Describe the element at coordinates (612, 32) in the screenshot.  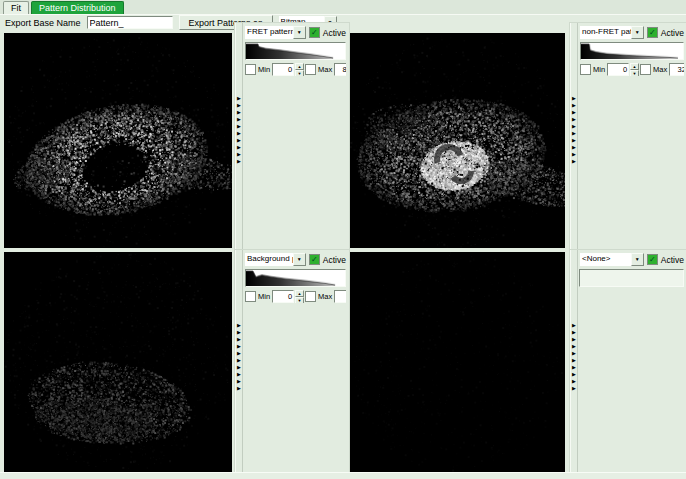
I see `non-fret-pattern-dropdown: non-FRET pattern [Cnts] ▼` at that location.